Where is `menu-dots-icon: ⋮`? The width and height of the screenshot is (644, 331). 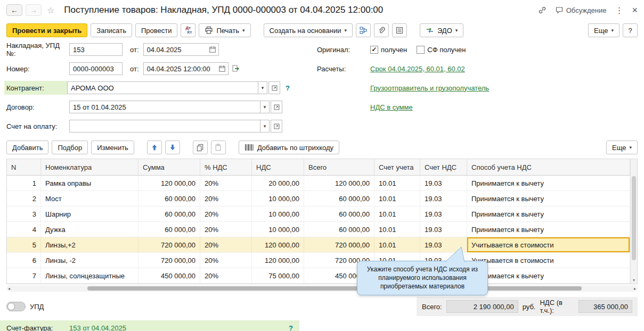
menu-dots-icon: ⋮ is located at coordinates (619, 11).